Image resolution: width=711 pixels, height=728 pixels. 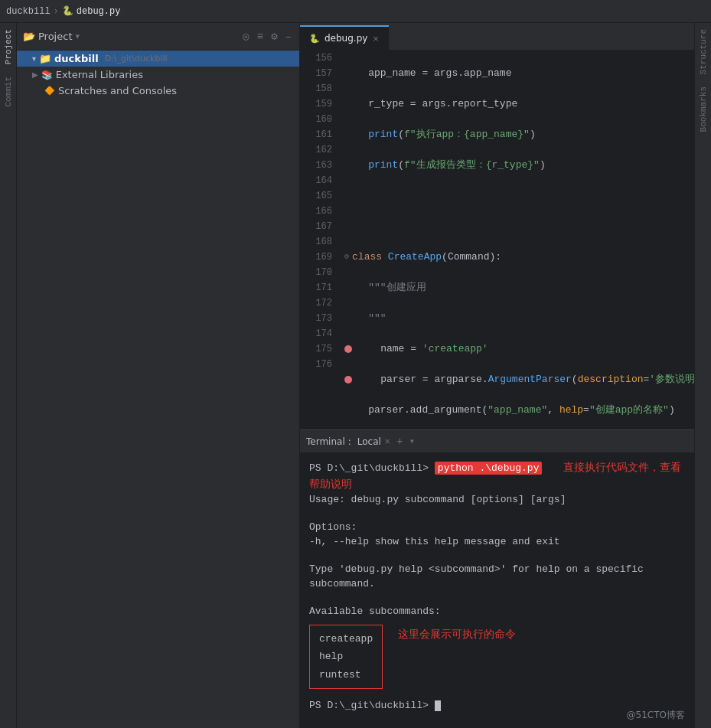 I want to click on code-line-167: parser.add_argument("app_name", help="创建…, so click(x=519, y=410).